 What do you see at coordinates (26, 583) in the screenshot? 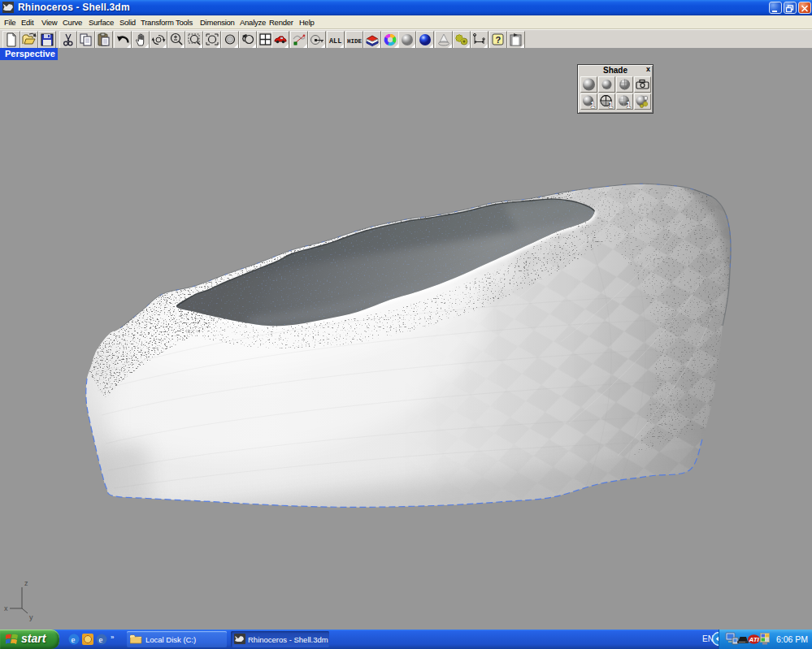
I see `svg-text: z` at bounding box center [26, 583].